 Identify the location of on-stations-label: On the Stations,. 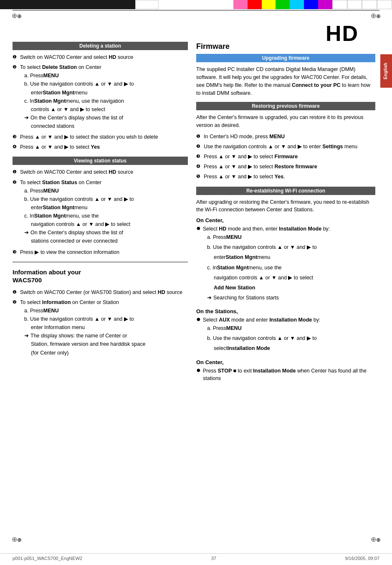
(286, 312).